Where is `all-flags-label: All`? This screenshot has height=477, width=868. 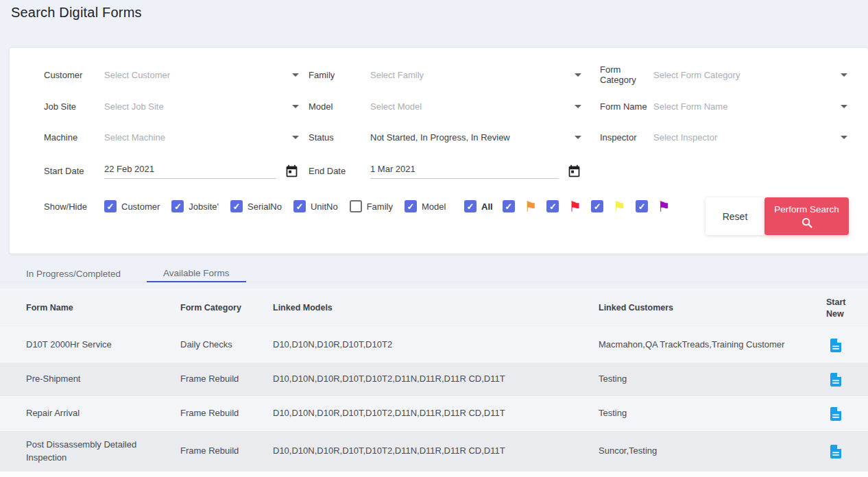
all-flags-label: All is located at coordinates (487, 207).